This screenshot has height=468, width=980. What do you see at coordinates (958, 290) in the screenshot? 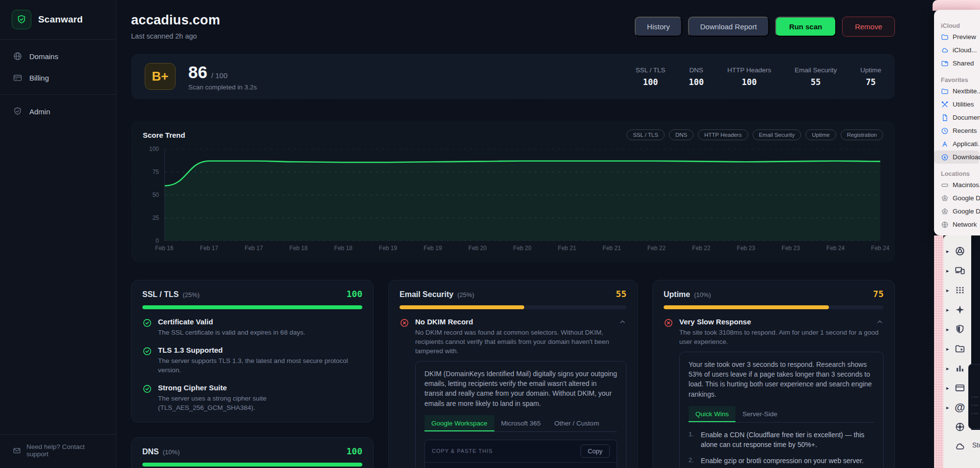
I see `dock-item-app-grid: ▸` at bounding box center [958, 290].